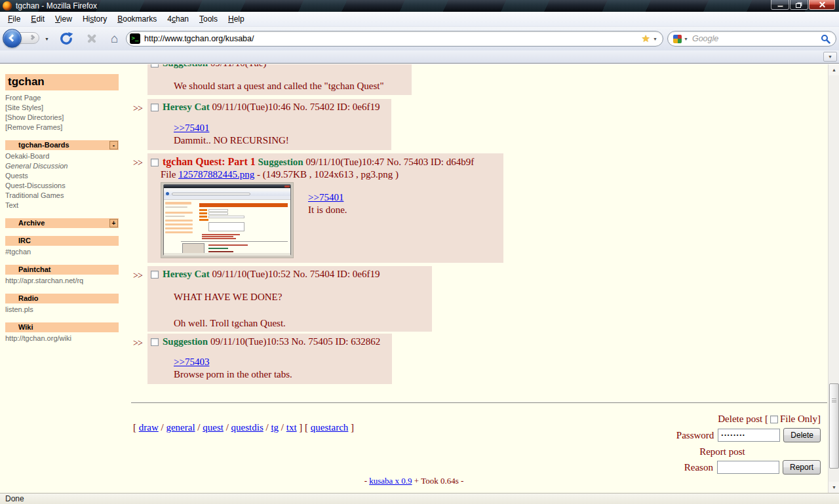  Describe the element at coordinates (290, 87) in the screenshot. I see `post-message: We should start a quest and called the "…` at that location.